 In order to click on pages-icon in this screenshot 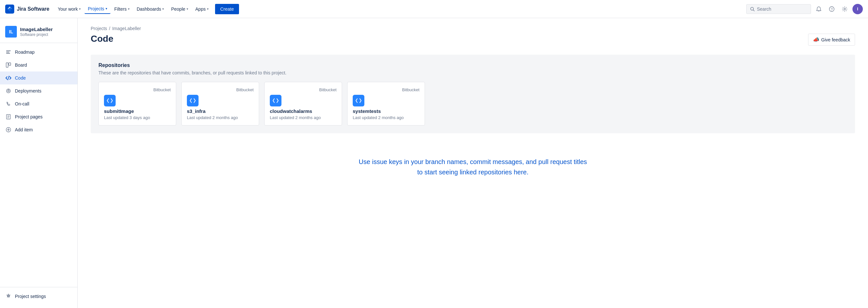, I will do `click(8, 117)`.